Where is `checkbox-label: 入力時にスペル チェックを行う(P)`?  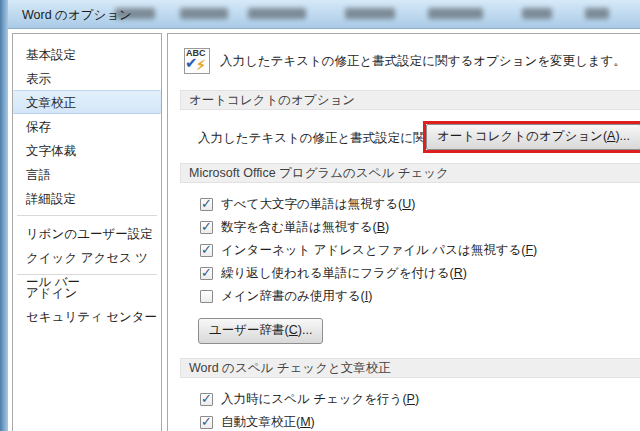
checkbox-label: 入力時にスペル チェックを行う(P) is located at coordinates (320, 400).